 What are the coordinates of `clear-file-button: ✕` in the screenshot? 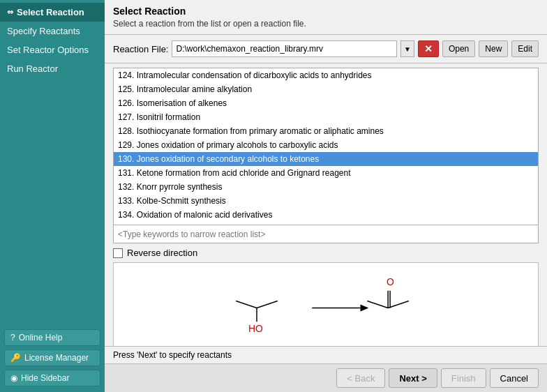 It's located at (428, 49).